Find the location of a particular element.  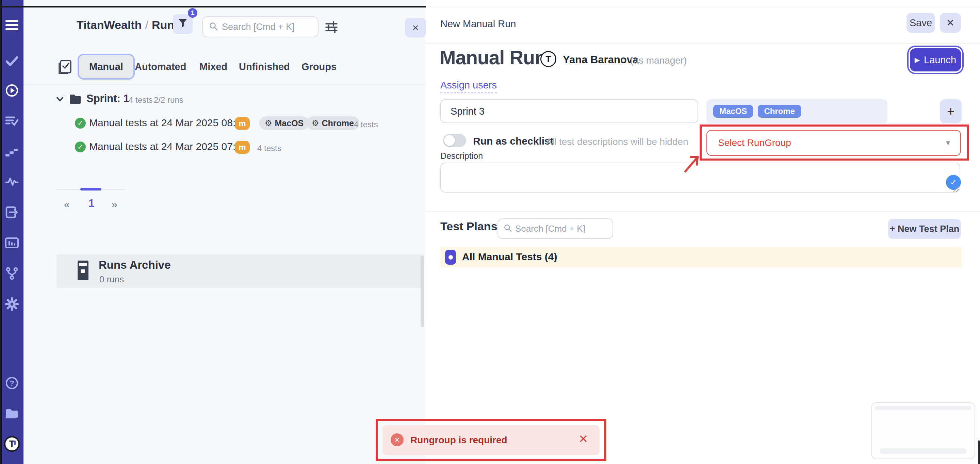

funnel-icon is located at coordinates (183, 24).